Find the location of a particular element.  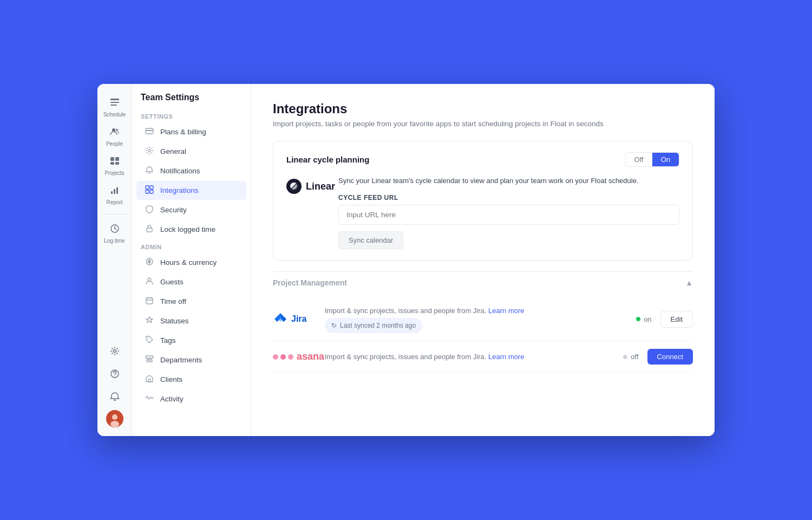

integrations-label: Integrations is located at coordinates (180, 191).